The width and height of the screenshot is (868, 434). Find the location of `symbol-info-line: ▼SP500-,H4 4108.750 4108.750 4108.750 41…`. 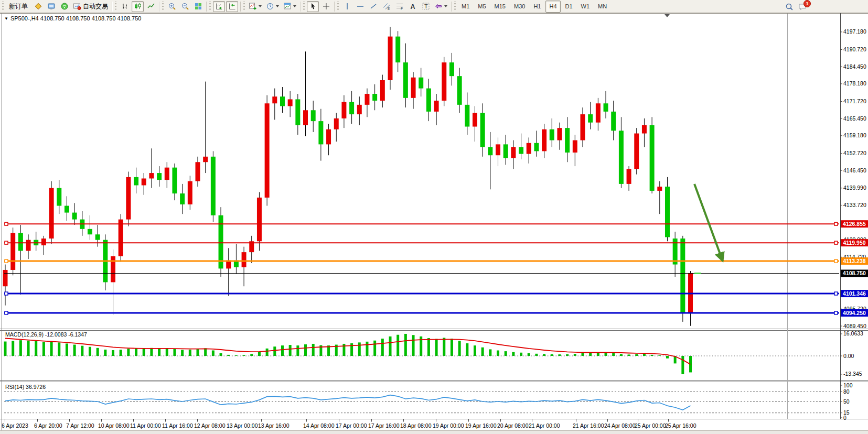

symbol-info-line: ▼SP500-,H4 4108.750 4108.750 4108.750 41… is located at coordinates (72, 18).